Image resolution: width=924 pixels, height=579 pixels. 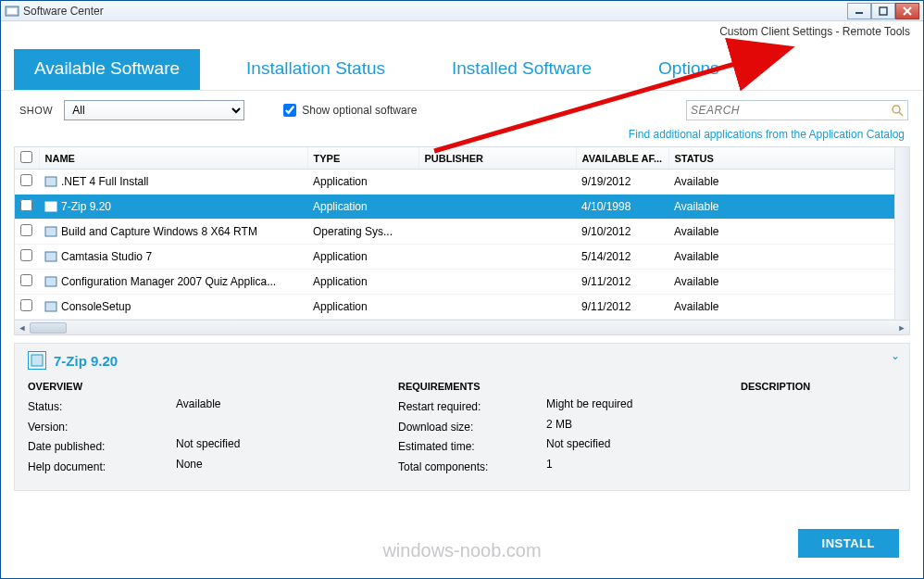 I want to click on table-row: 7-Zip 9.20Application4/10/1998Available, so click(x=462, y=208).